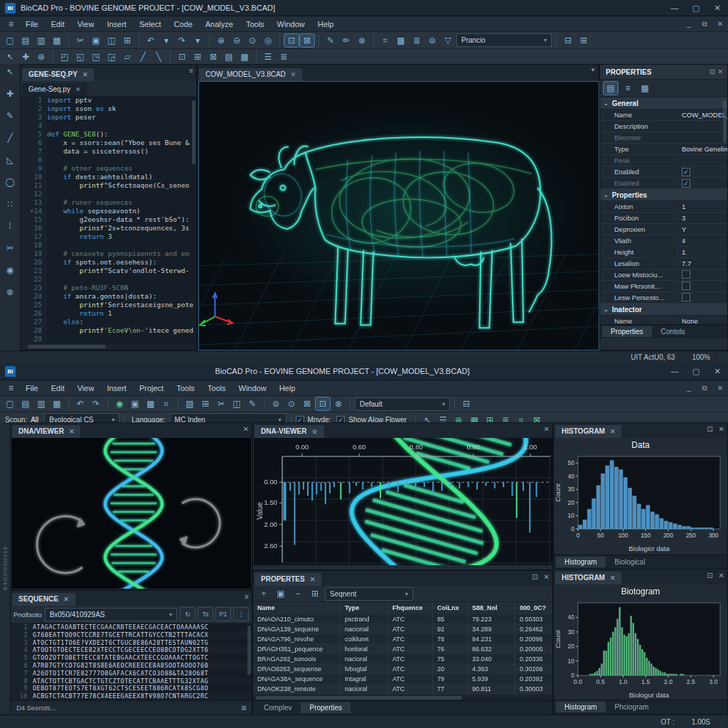 This screenshot has height=728, width=728. What do you see at coordinates (57, 404) in the screenshot?
I see `print-icon: ▦` at bounding box center [57, 404].